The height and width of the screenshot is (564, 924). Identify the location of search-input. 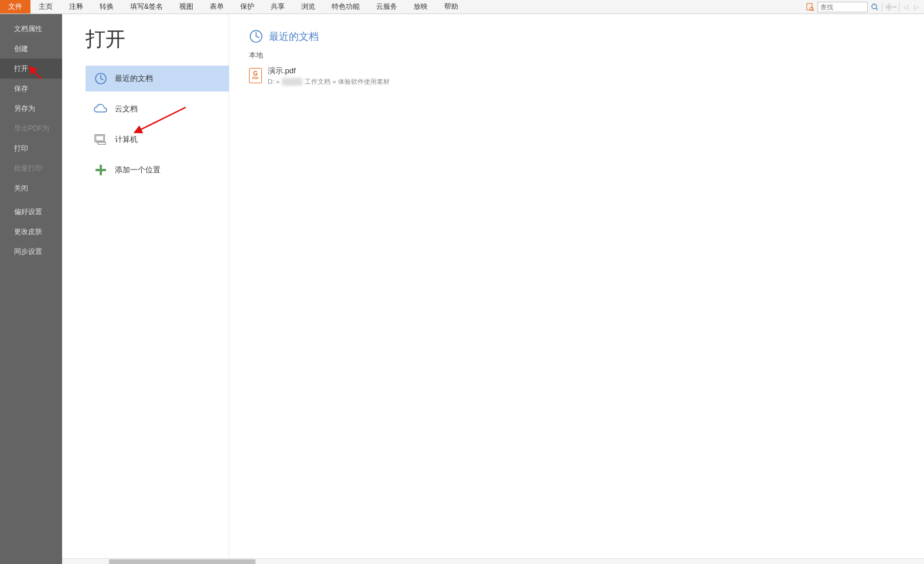
(843, 7).